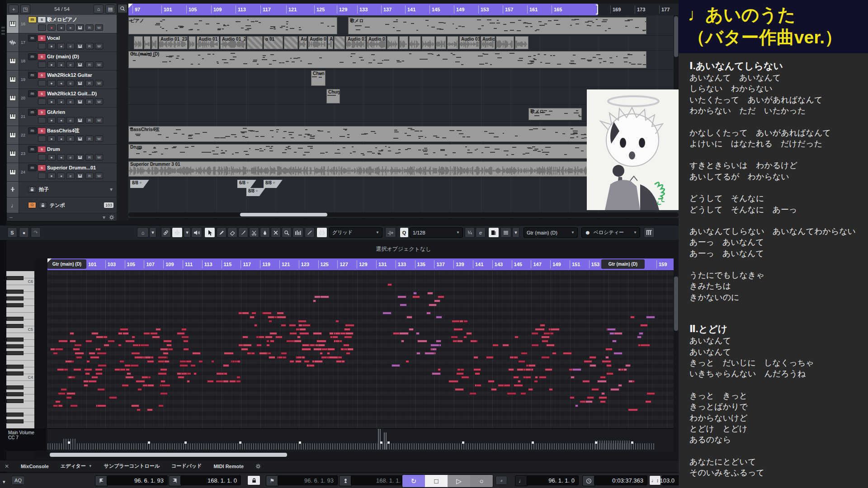 The image size is (868, 488). I want to click on mute-button: m, so click(33, 131).